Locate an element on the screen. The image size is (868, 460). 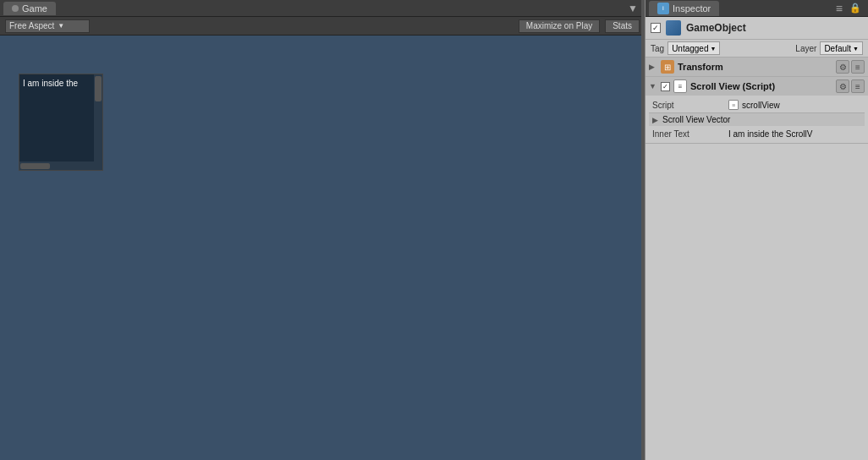
scroll-view-active-checkbox: ✓ is located at coordinates (665, 86).